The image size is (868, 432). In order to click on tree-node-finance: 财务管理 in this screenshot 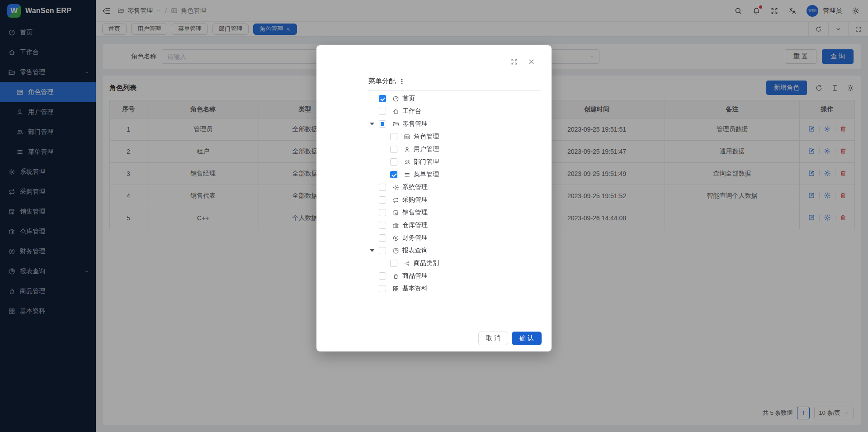, I will do `click(434, 238)`.